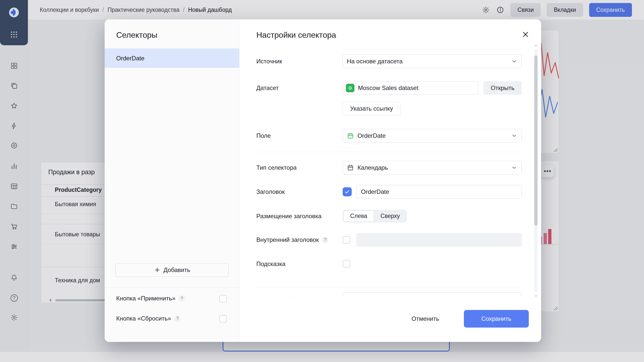 This screenshot has height=362, width=644. Describe the element at coordinates (432, 61) in the screenshot. I see `source-select: На основе датасета` at that location.